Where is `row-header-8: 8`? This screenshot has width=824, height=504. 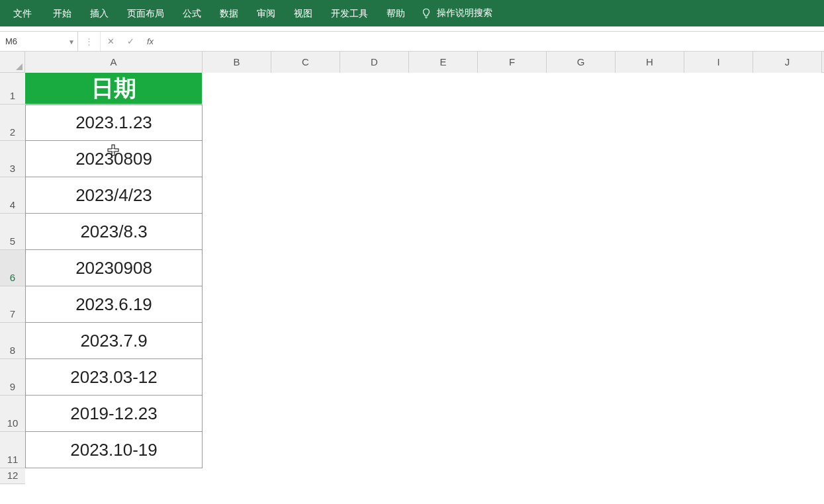
row-header-8: 8 is located at coordinates (13, 341).